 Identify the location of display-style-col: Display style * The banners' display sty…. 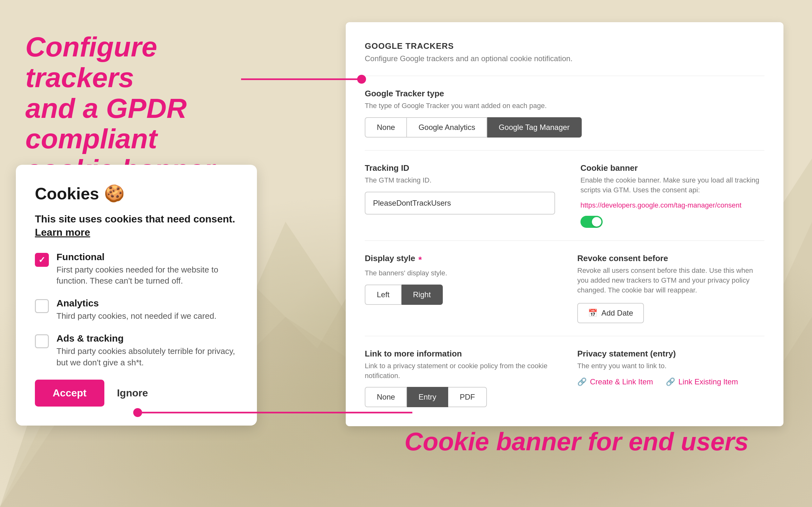
(458, 288).